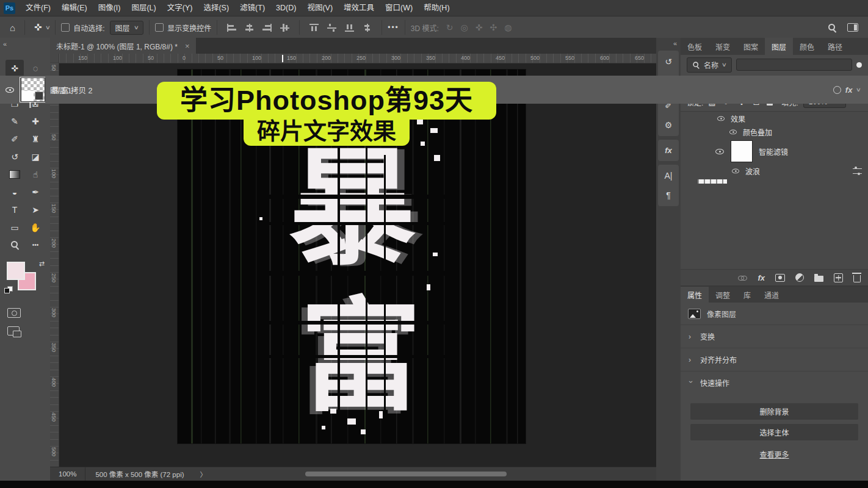  I want to click on type-tool: T, so click(15, 210).